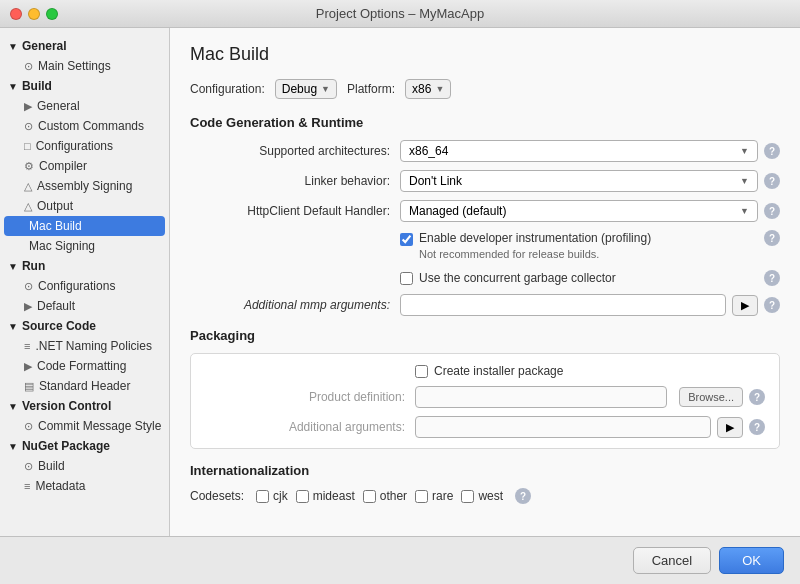 This screenshot has height=584, width=800. Describe the element at coordinates (672, 560) in the screenshot. I see `cancel-button: Cancel` at that location.